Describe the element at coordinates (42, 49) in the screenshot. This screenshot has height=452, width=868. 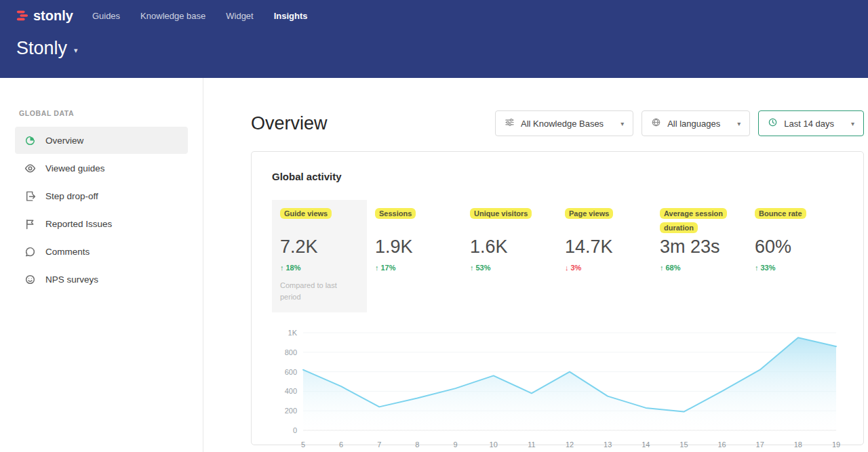
I see `workspace-title: Stonly` at that location.